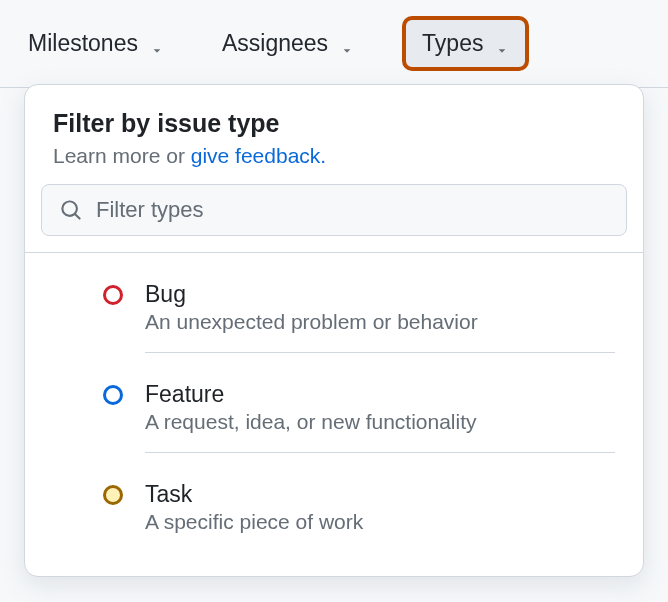  I want to click on filter-milestones-label: Milestones, so click(83, 44).